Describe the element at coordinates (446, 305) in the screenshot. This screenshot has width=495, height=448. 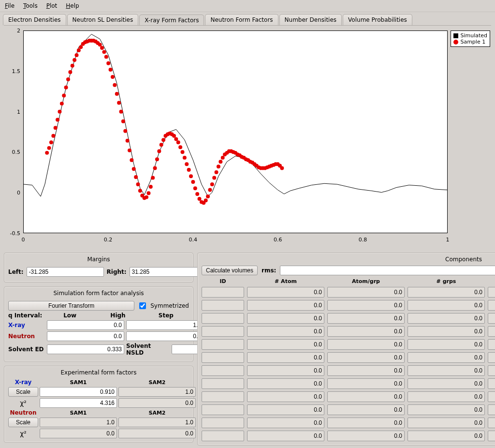
I see `comp-cell-r1-c3` at that location.